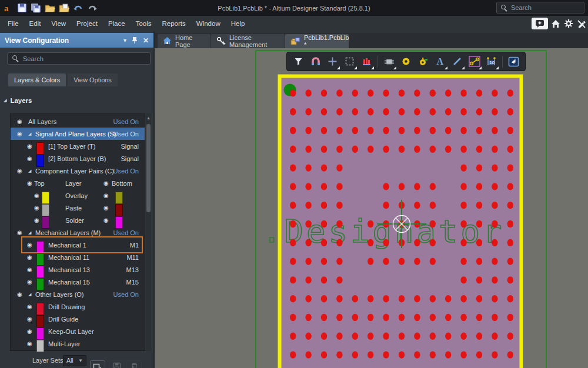 Image resolution: width=588 pixels, height=368 pixels. Describe the element at coordinates (148, 118) in the screenshot. I see `scroll-up-icon: ▲` at that location.